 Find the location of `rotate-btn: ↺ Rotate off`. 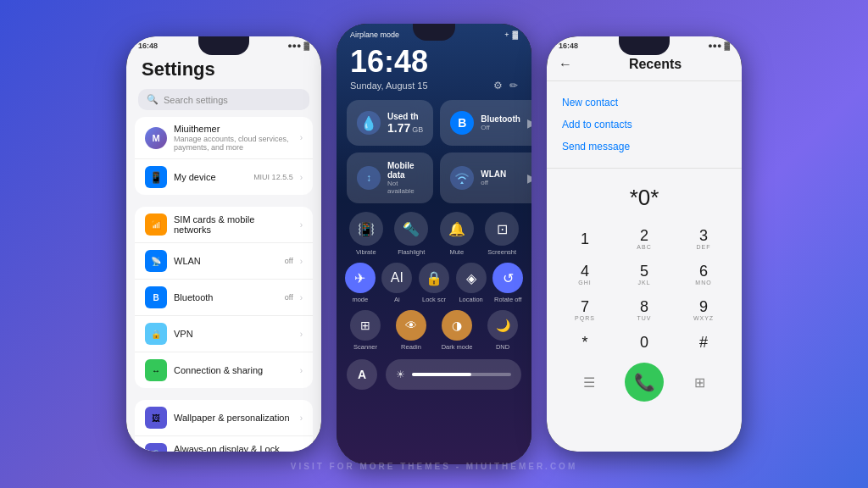

rotate-btn: ↺ Rotate off is located at coordinates (508, 283).